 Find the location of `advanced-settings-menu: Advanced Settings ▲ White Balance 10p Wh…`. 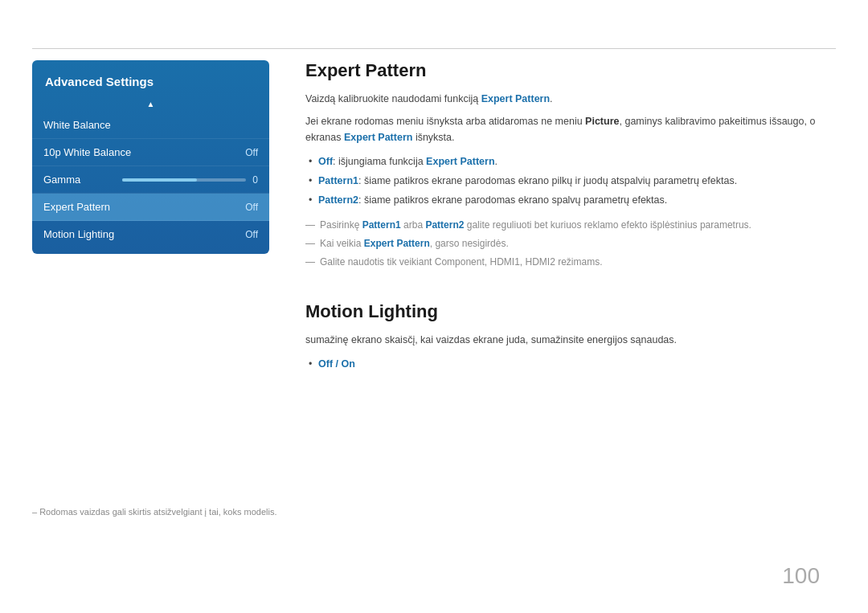

advanced-settings-menu: Advanced Settings ▲ White Balance 10p Wh… is located at coordinates (151, 157).